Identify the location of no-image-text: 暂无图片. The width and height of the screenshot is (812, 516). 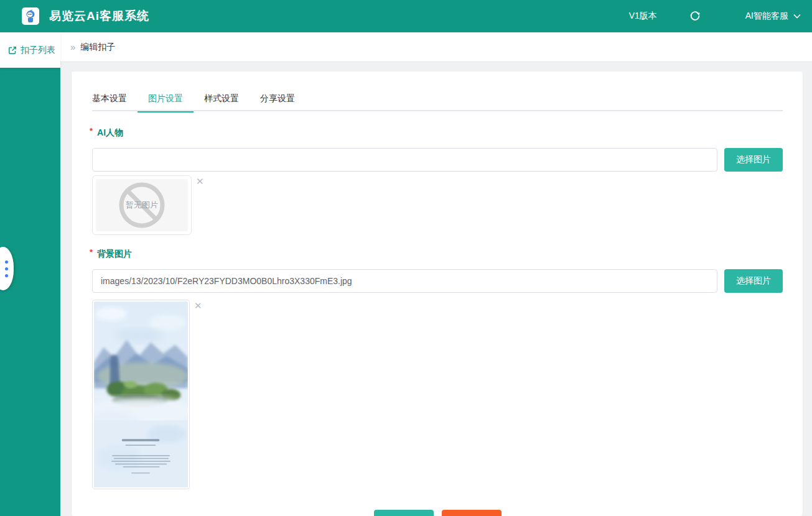
(142, 205).